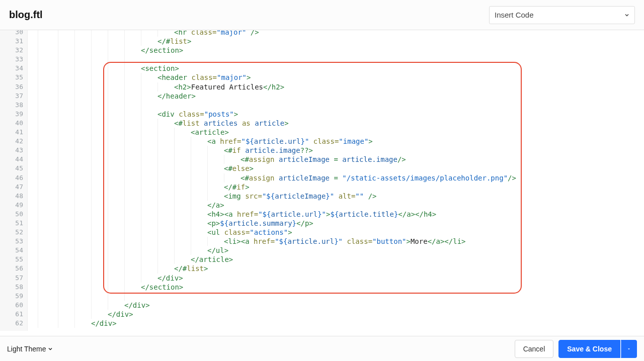 The width and height of the screenshot is (644, 361). Describe the element at coordinates (336, 214) in the screenshot. I see `code-line: <h4><a href="${article.url}">${article.t…` at that location.